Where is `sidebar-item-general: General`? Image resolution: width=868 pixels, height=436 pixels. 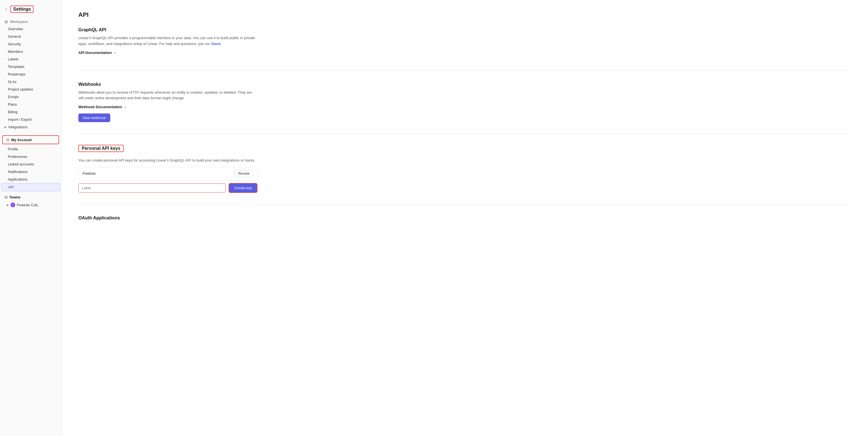
sidebar-item-general: General is located at coordinates (31, 36).